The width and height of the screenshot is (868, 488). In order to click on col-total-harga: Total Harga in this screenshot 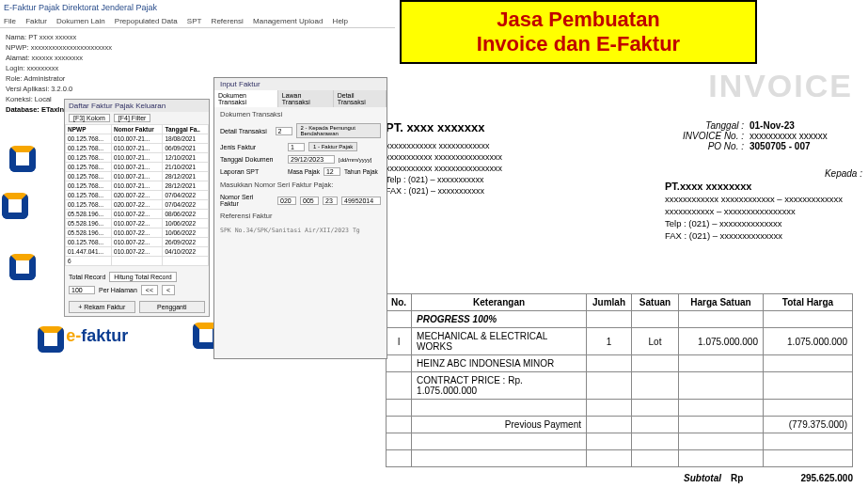, I will do `click(809, 303)`.